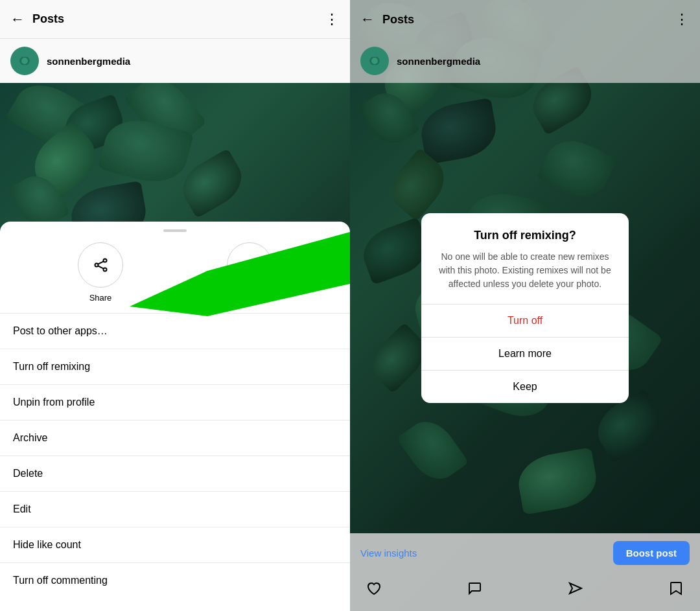  Describe the element at coordinates (101, 298) in the screenshot. I see `share-label: Share` at that location.